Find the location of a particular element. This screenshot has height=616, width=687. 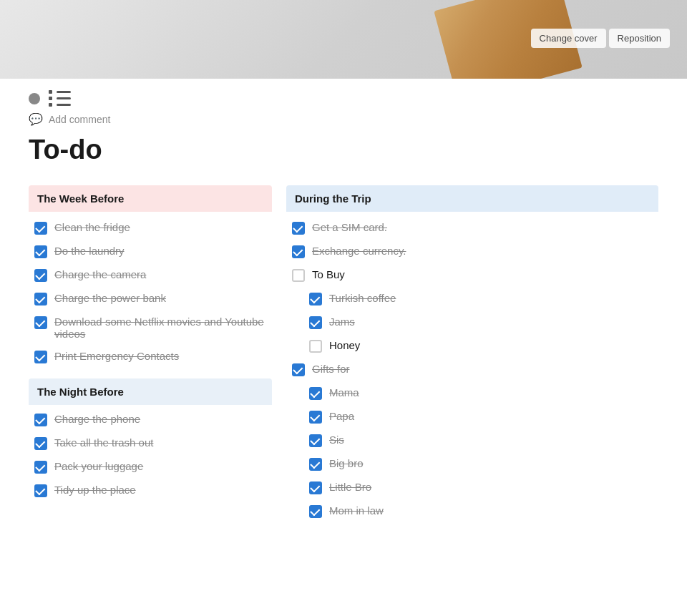

cover-image: Change cover Reposition is located at coordinates (344, 39).